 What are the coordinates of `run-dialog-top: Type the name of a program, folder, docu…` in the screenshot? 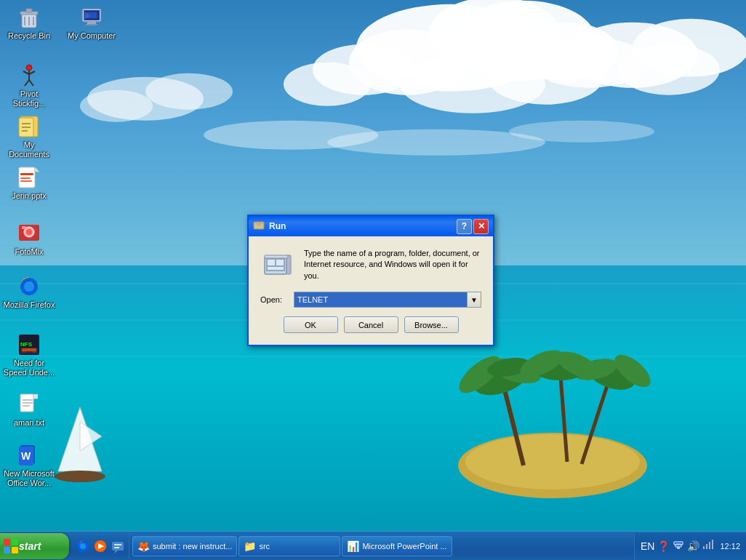 It's located at (371, 265).